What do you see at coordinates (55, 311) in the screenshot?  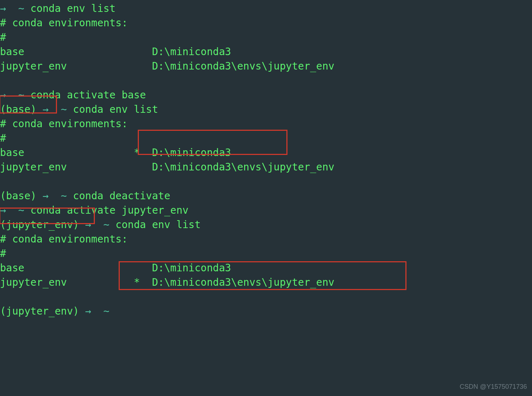 I see `prompt-line-7: (jupyter_env) → ~` at bounding box center [55, 311].